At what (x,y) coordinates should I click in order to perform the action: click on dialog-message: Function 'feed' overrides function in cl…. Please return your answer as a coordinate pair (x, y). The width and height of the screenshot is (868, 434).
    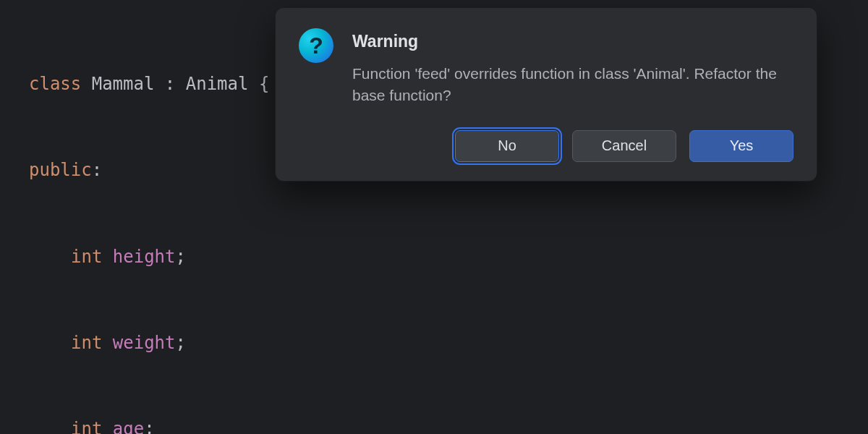
    Looking at the image, I should click on (573, 85).